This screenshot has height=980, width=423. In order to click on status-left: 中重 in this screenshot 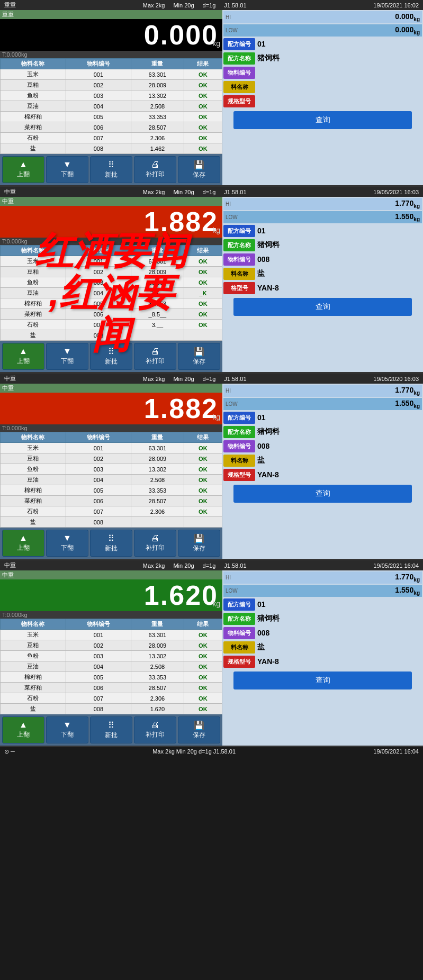, I will do `click(10, 565)`.